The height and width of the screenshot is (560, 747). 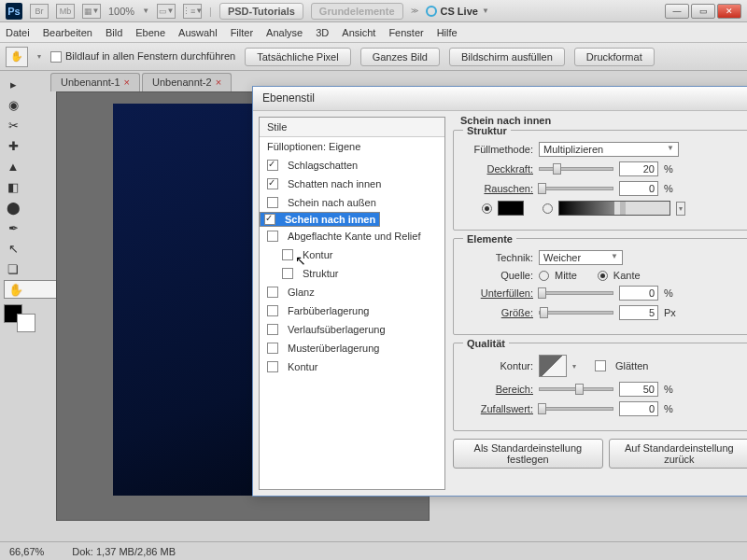 What do you see at coordinates (26, 552) in the screenshot?
I see `status-zoom: 66,67%` at bounding box center [26, 552].